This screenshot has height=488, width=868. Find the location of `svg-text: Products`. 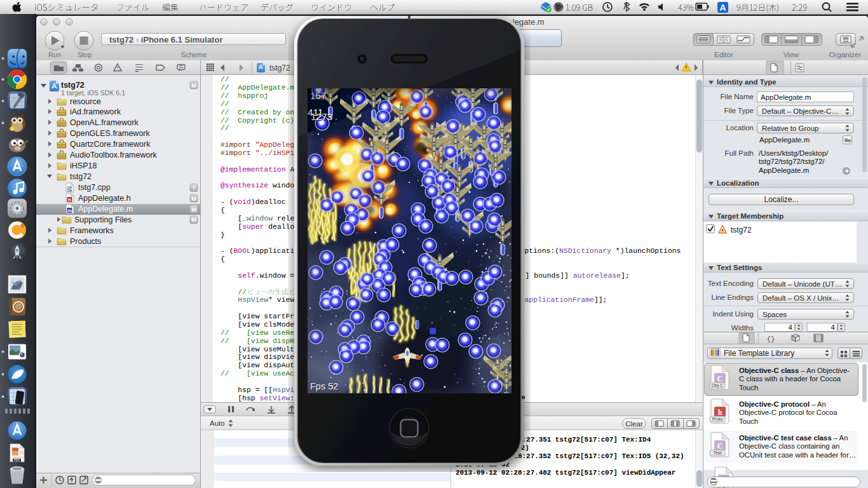

svg-text: Products is located at coordinates (85, 241).